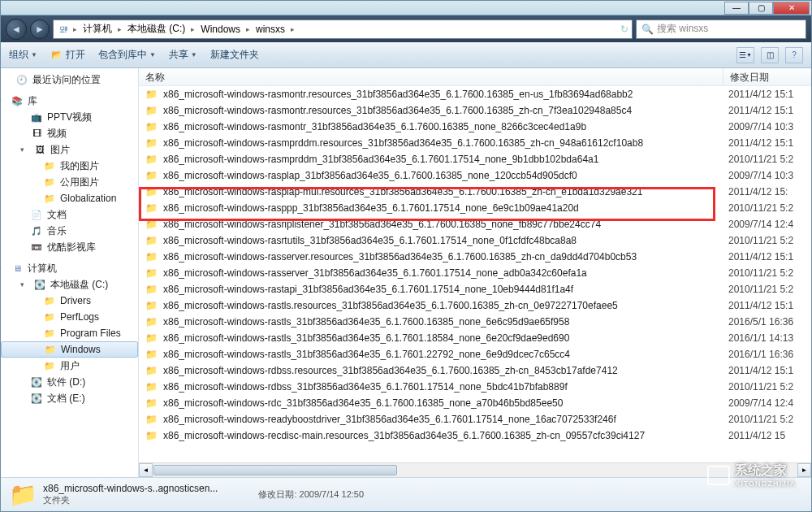  Describe the element at coordinates (343, 29) in the screenshot. I see `breadcrumb: 🖳 ▸ 计算机 ▸ 本地磁盘 (C:) ▸ Windows ▸ winsxs ▸…` at that location.